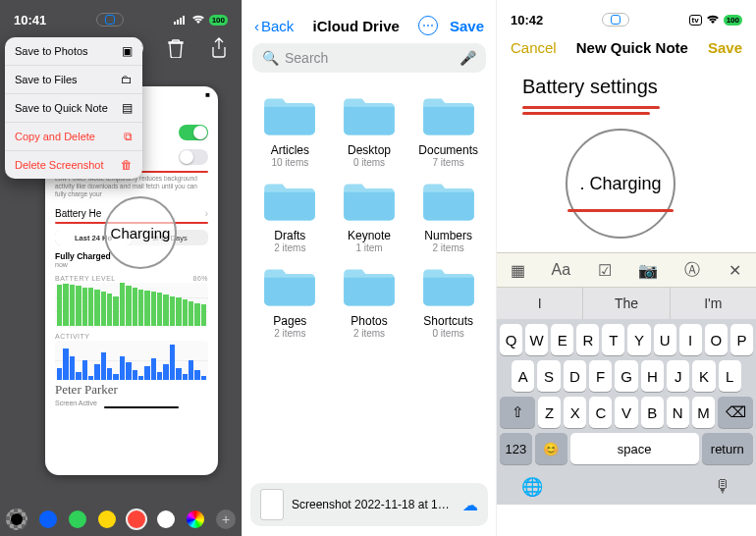 The image size is (756, 536). Describe the element at coordinates (548, 376) in the screenshot. I see `key-s: S` at that location.